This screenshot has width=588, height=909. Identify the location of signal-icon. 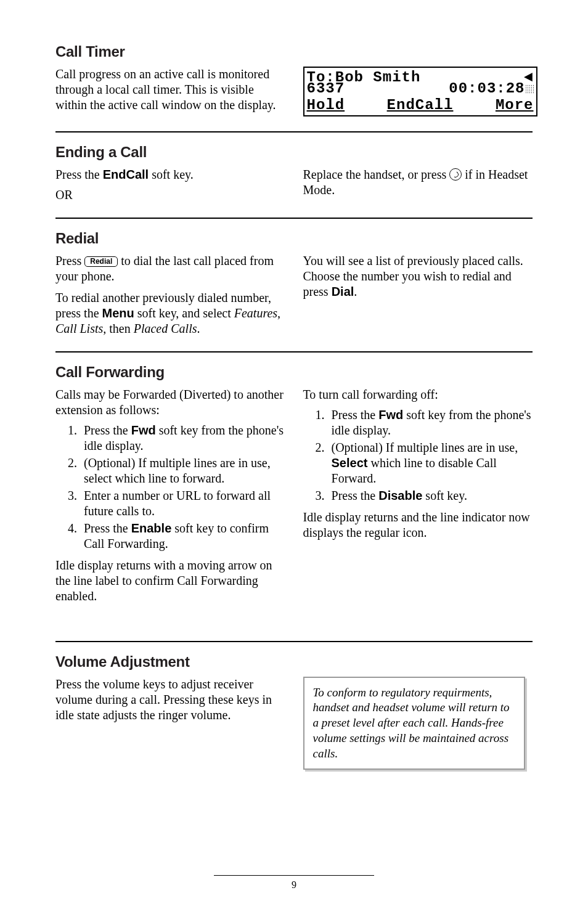
(529, 89).